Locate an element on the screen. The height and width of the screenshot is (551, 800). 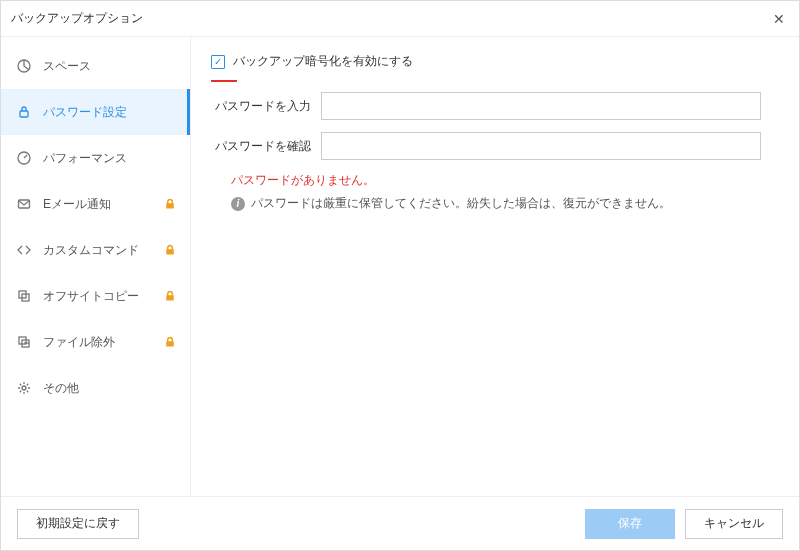
footer: 初期設定に戻す 保存 キャンセル is located at coordinates (400, 523).